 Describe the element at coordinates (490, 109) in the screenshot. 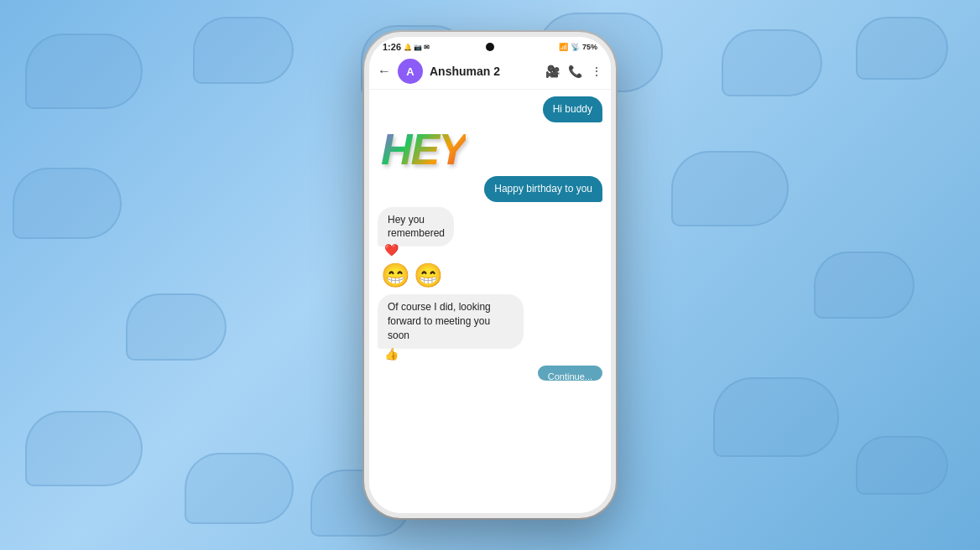

I see `message-row: Hi buddy` at that location.